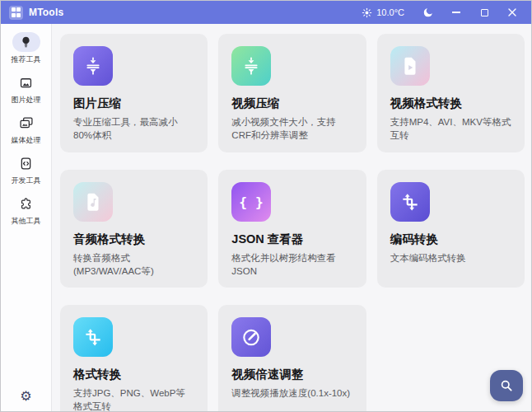  What do you see at coordinates (292, 265) in the screenshot?
I see `tool-description: 格式化并以树形结构查看 JSON` at bounding box center [292, 265].